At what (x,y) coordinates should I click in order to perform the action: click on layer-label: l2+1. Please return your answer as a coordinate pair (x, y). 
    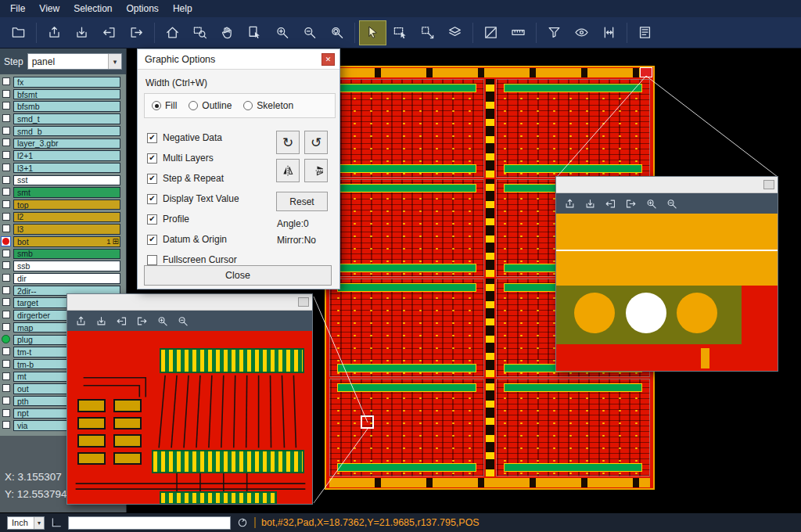
    Looking at the image, I should click on (67, 156).